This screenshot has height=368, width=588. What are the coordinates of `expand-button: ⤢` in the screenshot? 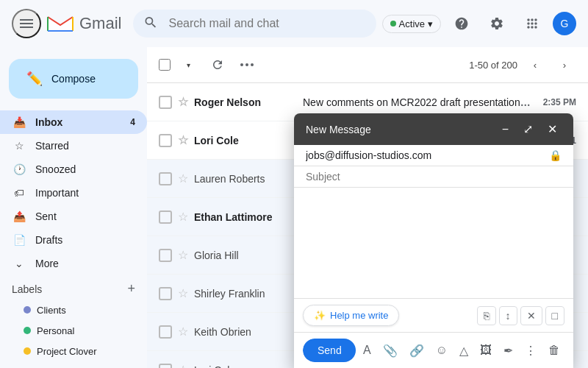 It's located at (528, 130).